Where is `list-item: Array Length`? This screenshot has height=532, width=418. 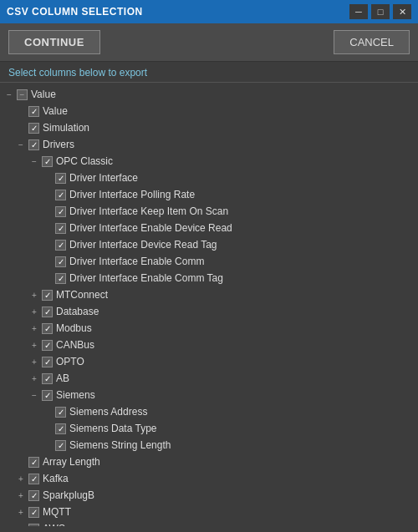
list-item: Array Length is located at coordinates (208, 462).